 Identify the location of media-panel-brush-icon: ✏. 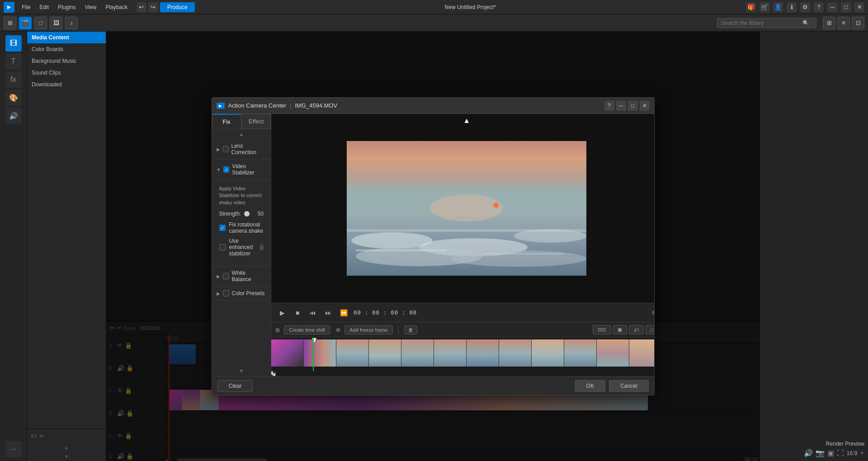
(42, 436).